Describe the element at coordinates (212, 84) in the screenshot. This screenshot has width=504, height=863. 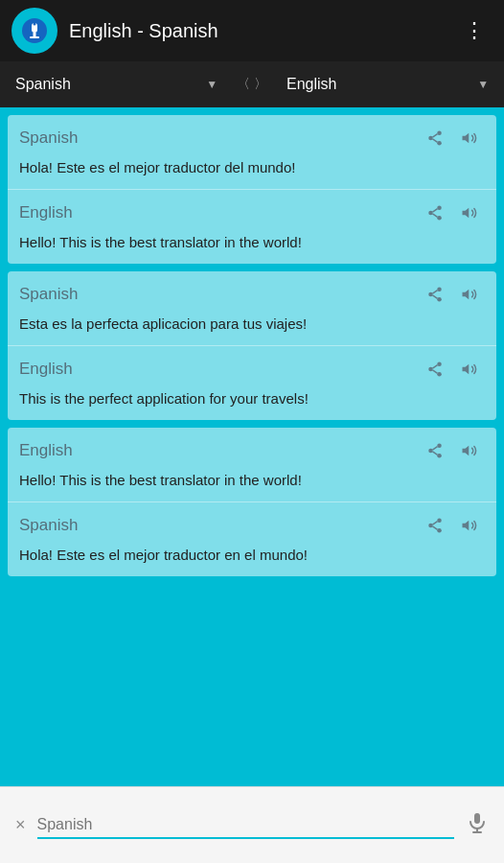
I see `source-language-arrow-icon: ▼` at that location.